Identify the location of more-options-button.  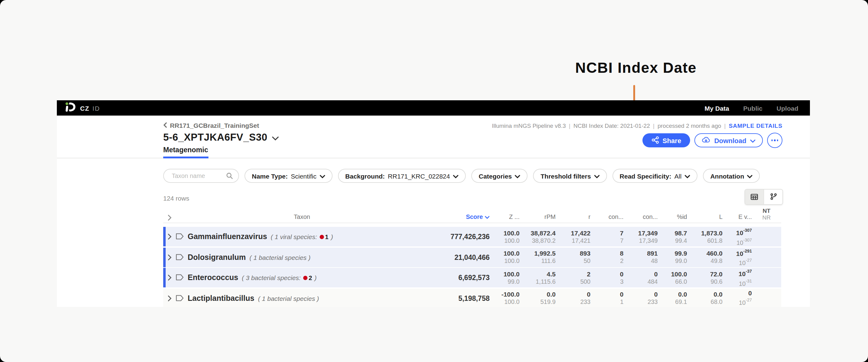
(775, 140).